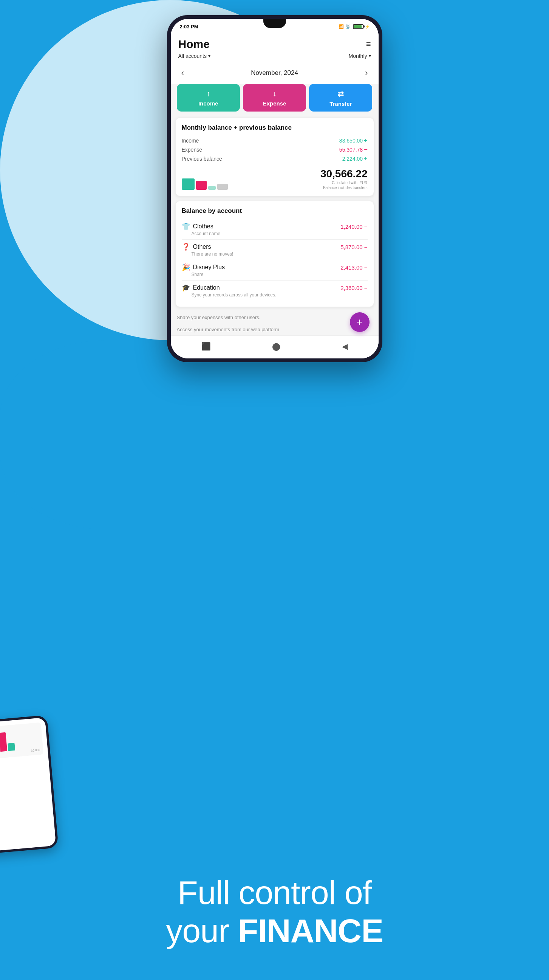  Describe the element at coordinates (274, 98) in the screenshot. I see `expense-button: ↓ Expense` at that location.